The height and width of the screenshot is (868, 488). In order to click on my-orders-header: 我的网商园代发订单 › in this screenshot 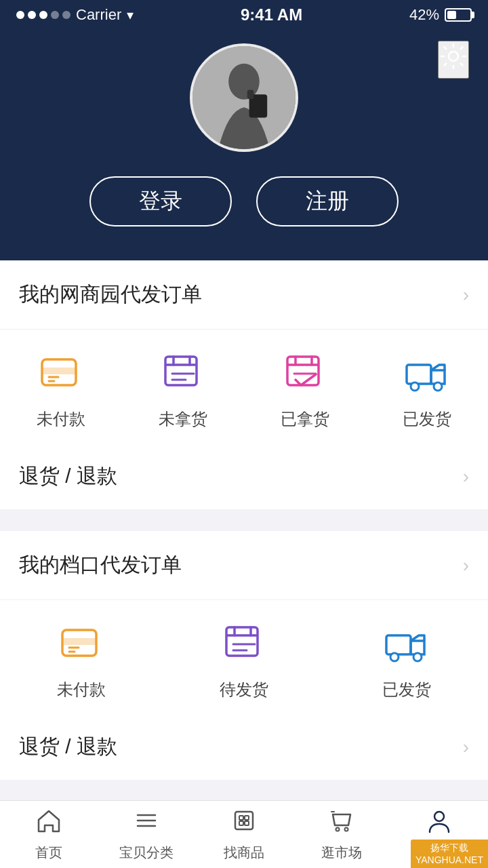, I will do `click(244, 295)`.